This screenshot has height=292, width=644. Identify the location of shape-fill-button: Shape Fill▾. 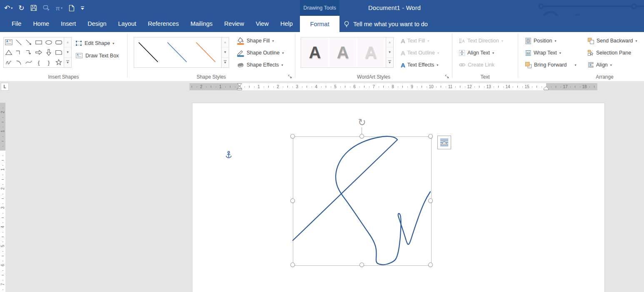
(255, 41).